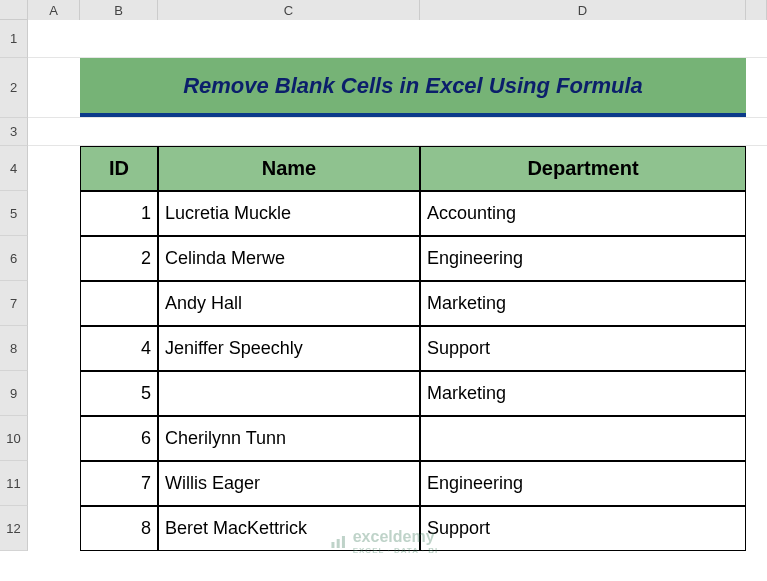  What do you see at coordinates (119, 528) in the screenshot?
I see `cell-id: 8` at bounding box center [119, 528].